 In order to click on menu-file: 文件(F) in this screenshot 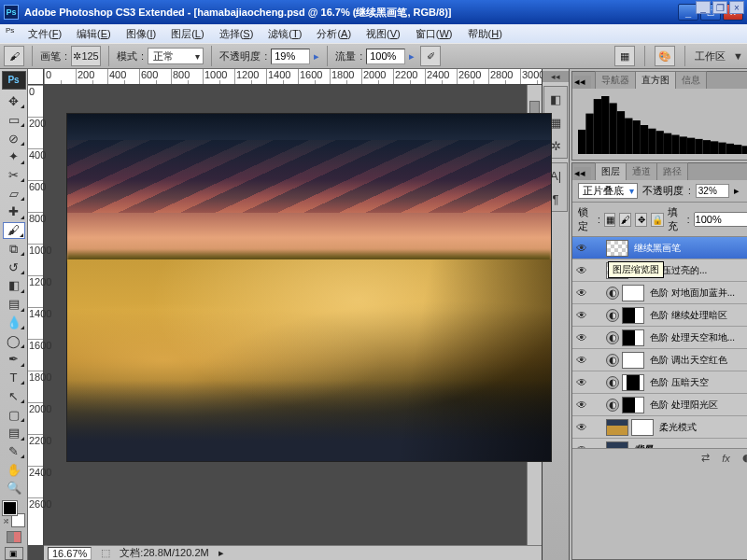, I will do `click(45, 34)`.